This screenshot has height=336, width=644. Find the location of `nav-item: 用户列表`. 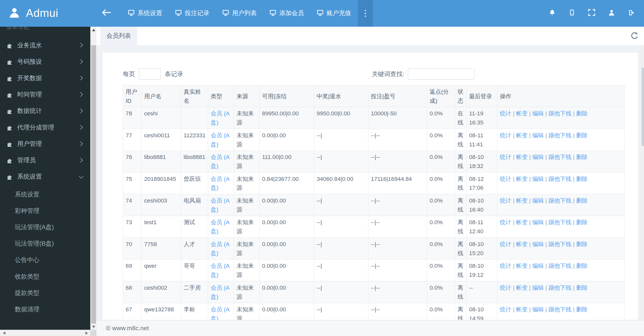

nav-item: 用户列表 is located at coordinates (240, 13).